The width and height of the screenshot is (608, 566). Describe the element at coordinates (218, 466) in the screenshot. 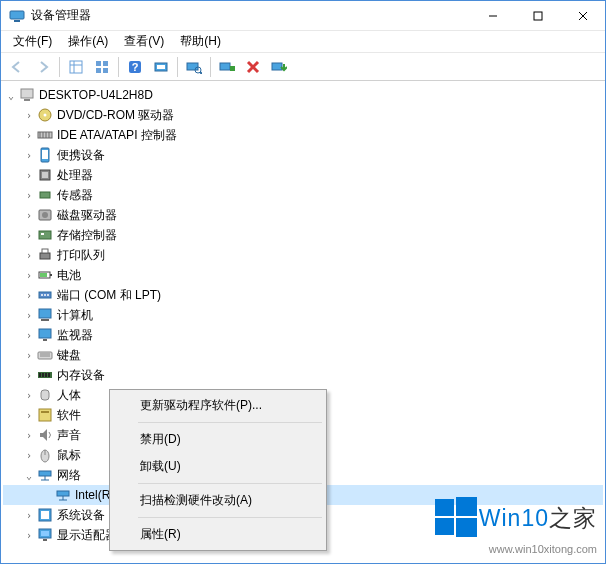

I see `ctx-uninstall: 卸载(U)` at that location.